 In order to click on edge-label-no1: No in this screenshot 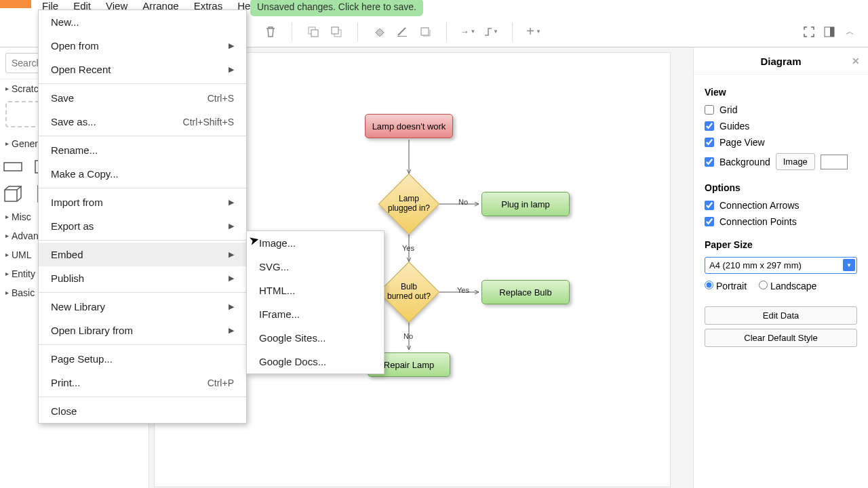, I will do `click(463, 202)`.